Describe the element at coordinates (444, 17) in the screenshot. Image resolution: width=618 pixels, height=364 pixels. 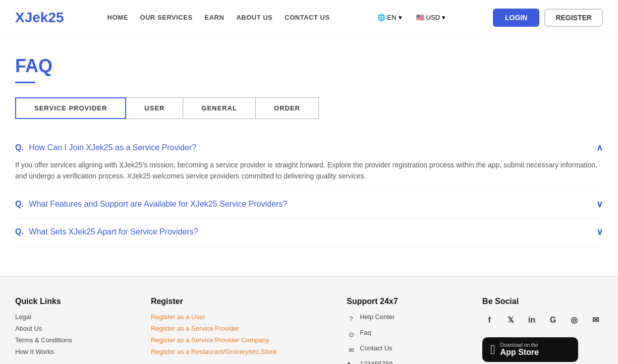
I see `currency-chevron-icon: ▾` at that location.